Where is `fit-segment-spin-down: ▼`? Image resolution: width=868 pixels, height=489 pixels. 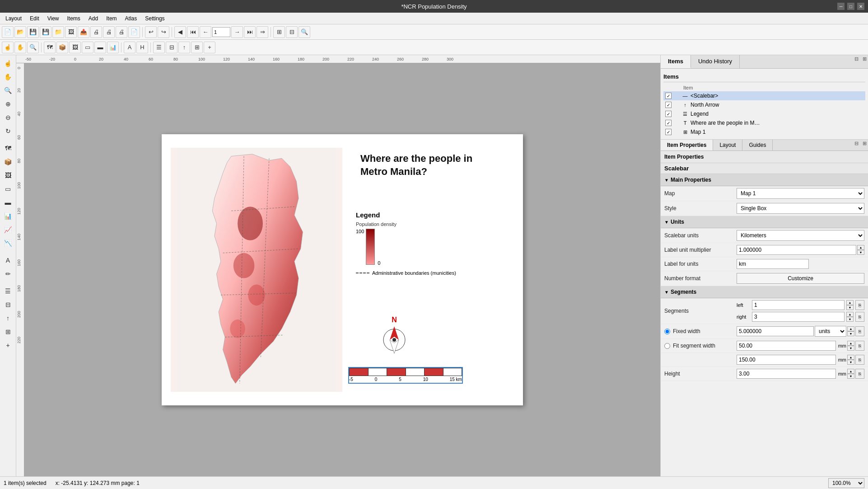 fit-segment-spin-down: ▼ is located at coordinates (851, 348).